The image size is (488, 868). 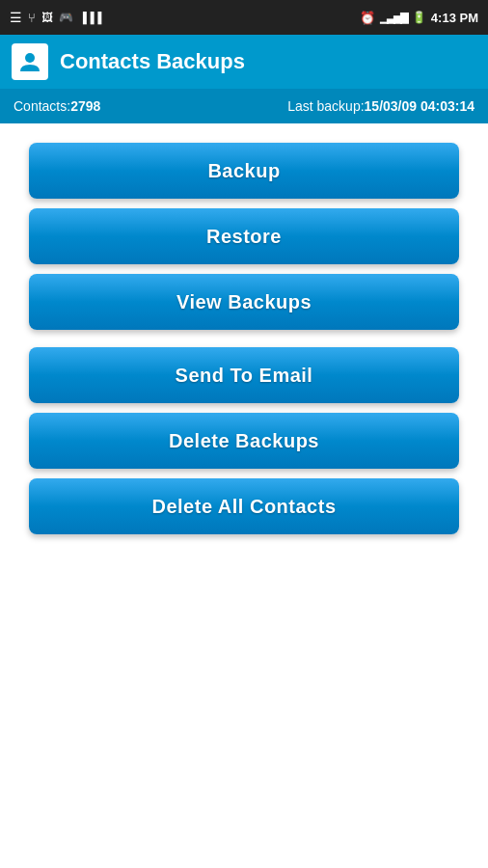 What do you see at coordinates (393, 17) in the screenshot?
I see `signal-bars-icon: ▁▃▅▇` at bounding box center [393, 17].